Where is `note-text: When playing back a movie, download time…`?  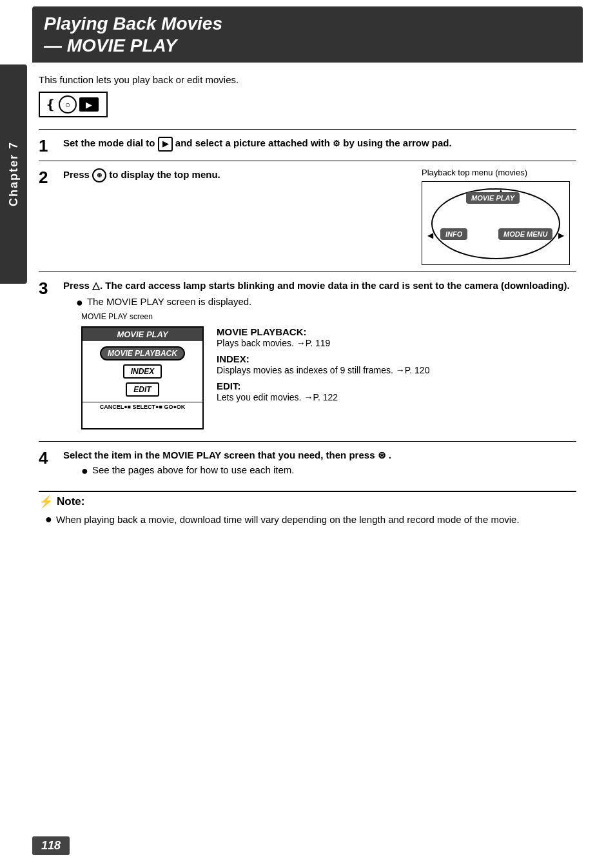
note-text: When playing back a movie, download time… is located at coordinates (288, 520).